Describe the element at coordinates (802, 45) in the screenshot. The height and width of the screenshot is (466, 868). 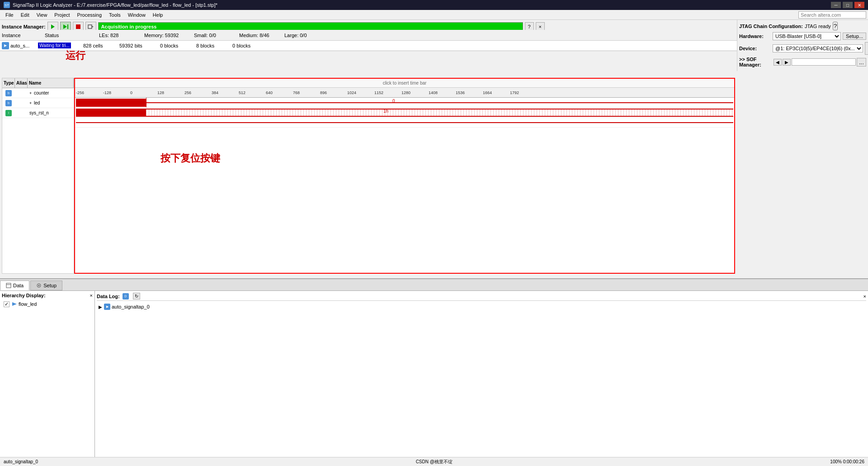
I see `jtag-panel: JTAG Chain Configuration: JTAG ready ? H…` at that location.